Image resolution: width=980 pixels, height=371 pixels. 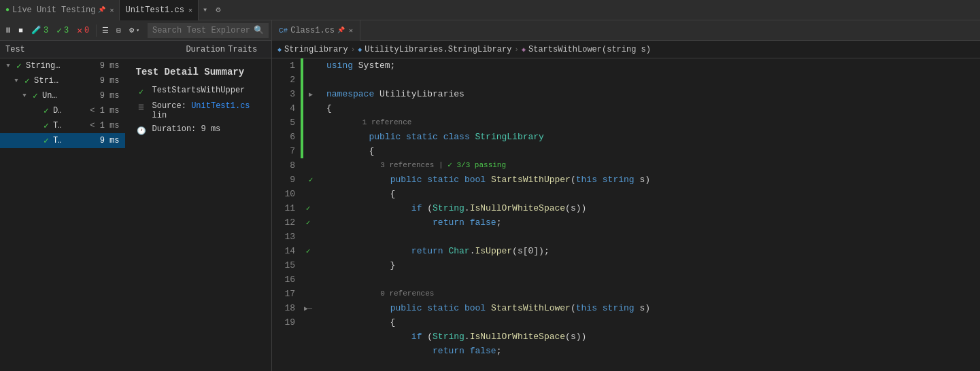 I want to click on code-line: public static class StringLibrary, so click(x=653, y=137).